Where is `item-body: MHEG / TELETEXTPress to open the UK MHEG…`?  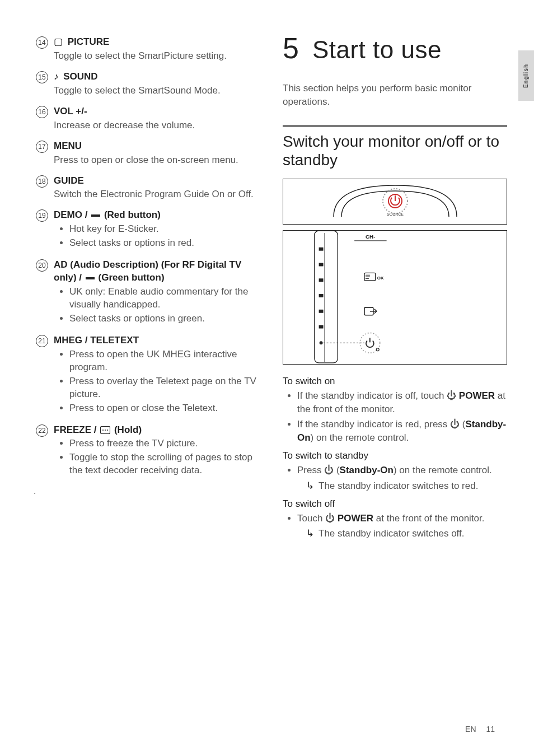 item-body: MHEG / TELETEXTPress to open the UK MHEG… is located at coordinates (154, 375).